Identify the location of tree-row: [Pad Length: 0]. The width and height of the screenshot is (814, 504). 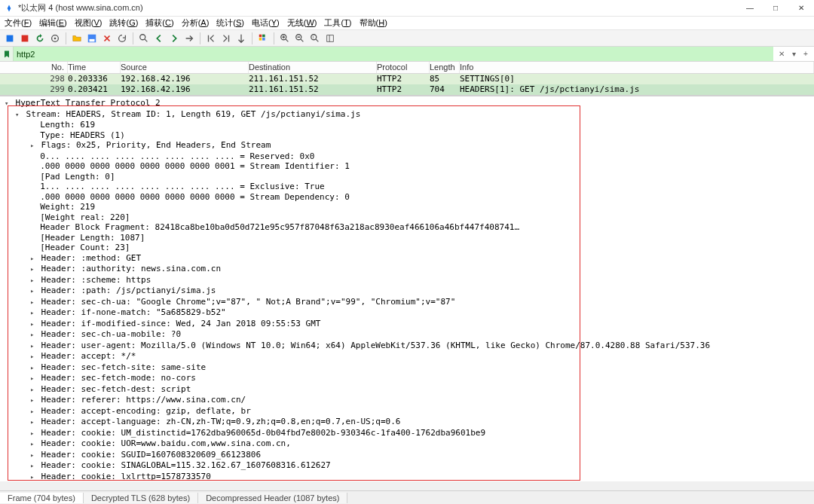
(407, 177).